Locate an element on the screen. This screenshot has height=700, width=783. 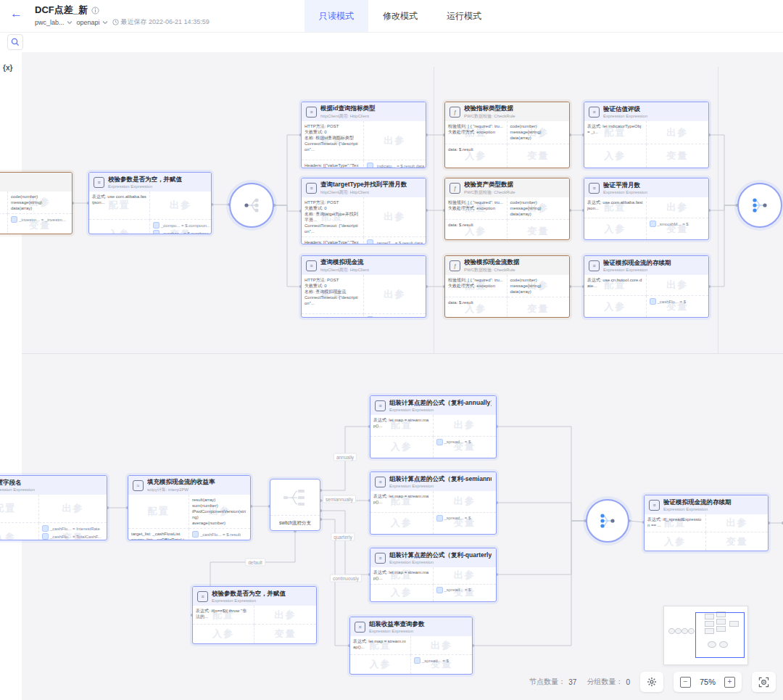
flow-node-expr: ≡组装计算点差的公式（复利-quarterly）Expression Expre… is located at coordinates (434, 575).